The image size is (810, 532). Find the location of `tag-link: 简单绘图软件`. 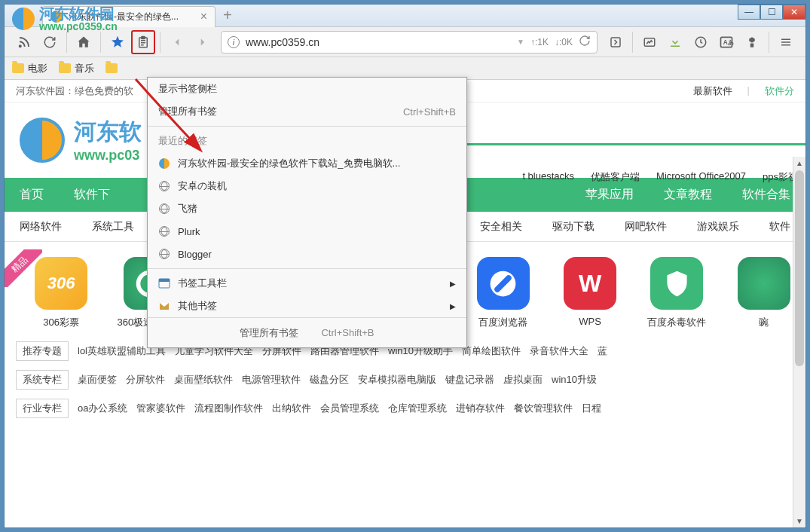

tag-link: 简单绘图软件 is located at coordinates (491, 351).